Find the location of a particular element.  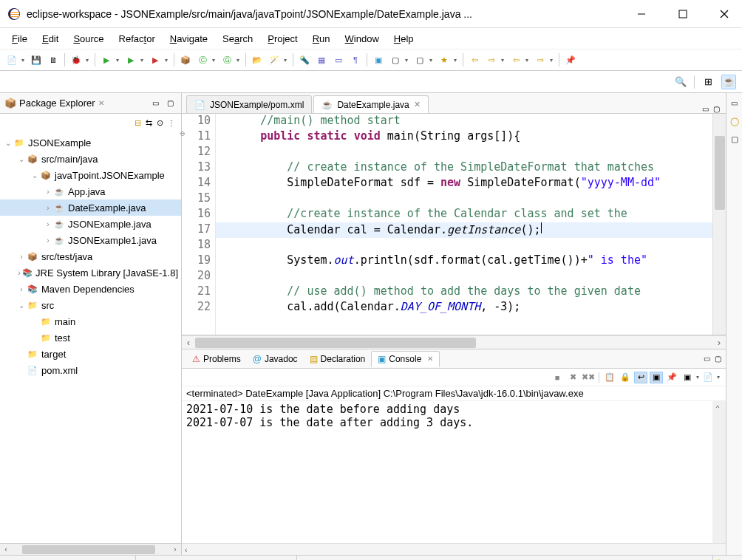

menu-search: Search is located at coordinates (238, 38).